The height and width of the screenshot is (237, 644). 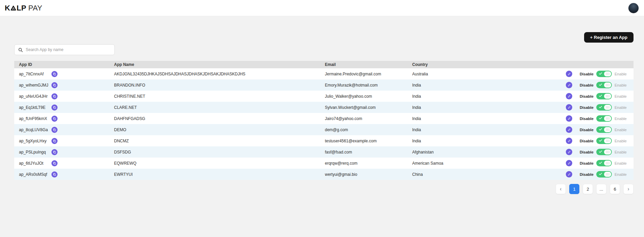 What do you see at coordinates (588, 189) in the screenshot?
I see `pagination-page-button: 2` at bounding box center [588, 189].